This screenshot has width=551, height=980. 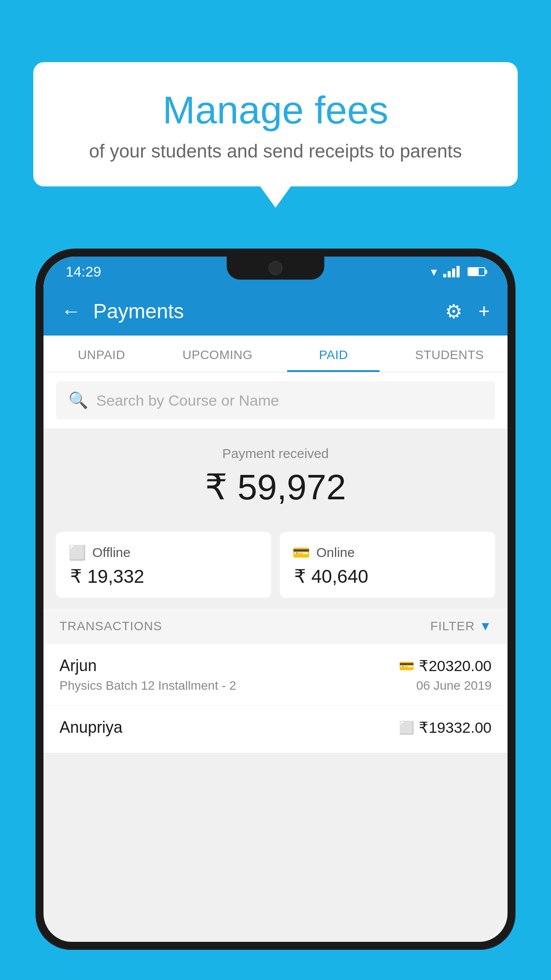 I want to click on tab-students: STUDENTS, so click(x=450, y=354).